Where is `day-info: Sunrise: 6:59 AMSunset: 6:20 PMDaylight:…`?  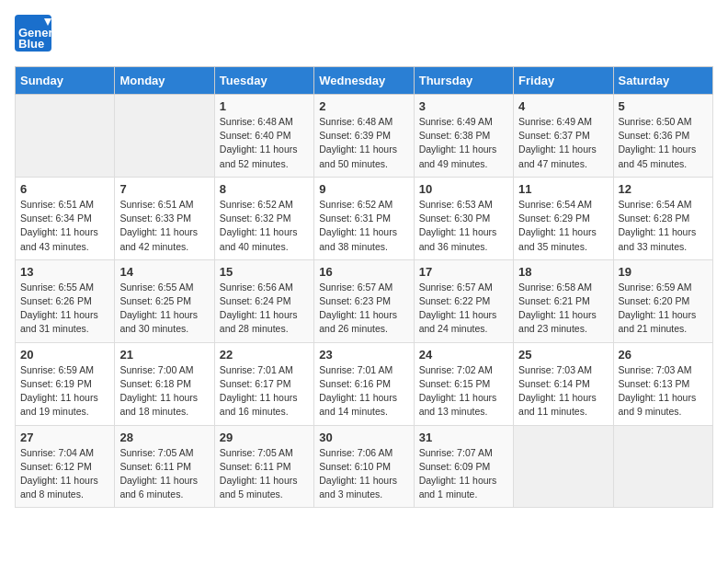
day-info: Sunrise: 6:59 AMSunset: 6:20 PMDaylight:… is located at coordinates (664, 309).